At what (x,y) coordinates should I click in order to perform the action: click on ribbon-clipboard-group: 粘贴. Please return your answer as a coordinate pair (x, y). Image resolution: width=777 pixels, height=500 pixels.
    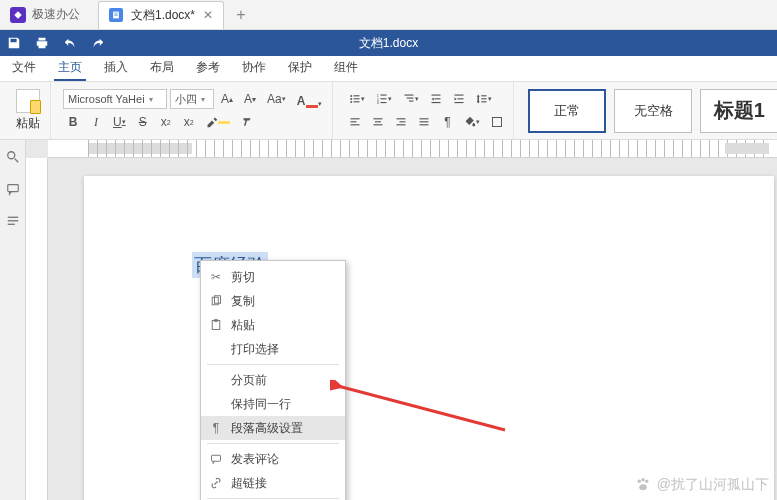
    Looking at the image, I should click on (28, 110).